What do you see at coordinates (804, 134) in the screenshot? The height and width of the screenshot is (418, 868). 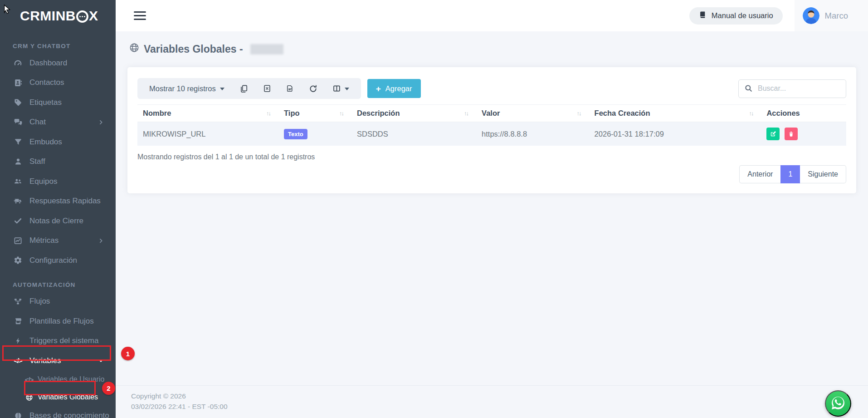 I see `cell-acciones` at bounding box center [804, 134].